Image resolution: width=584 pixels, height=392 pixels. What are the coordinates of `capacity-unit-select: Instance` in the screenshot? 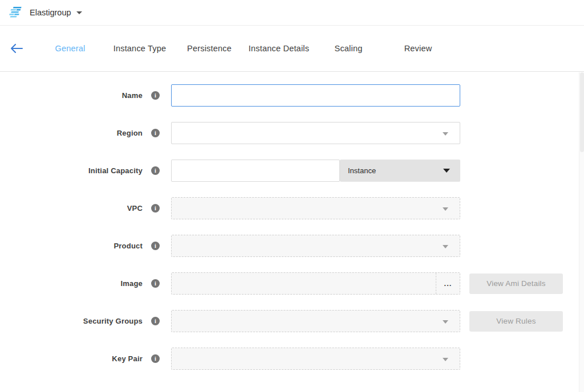 It's located at (400, 171).